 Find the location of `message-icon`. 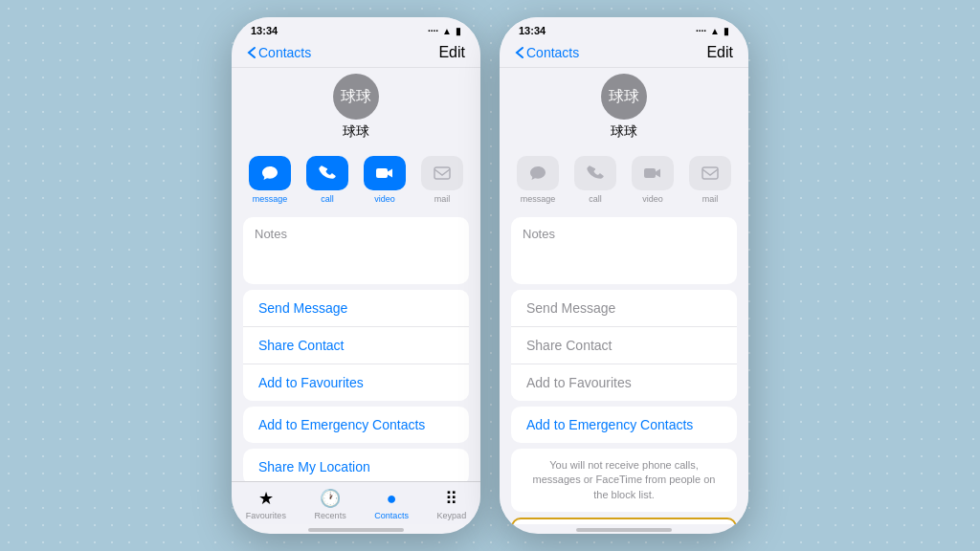

message-icon is located at coordinates (270, 173).